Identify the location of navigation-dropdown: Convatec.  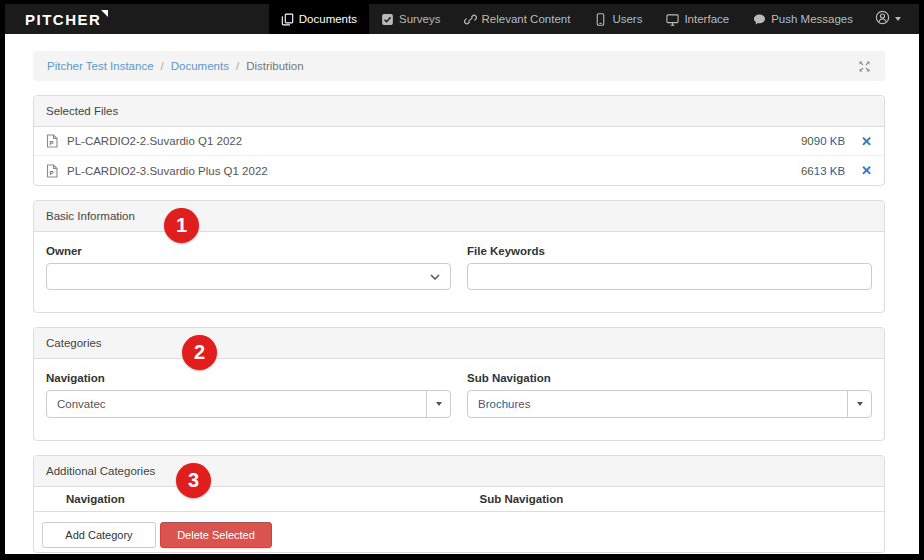
(248, 404).